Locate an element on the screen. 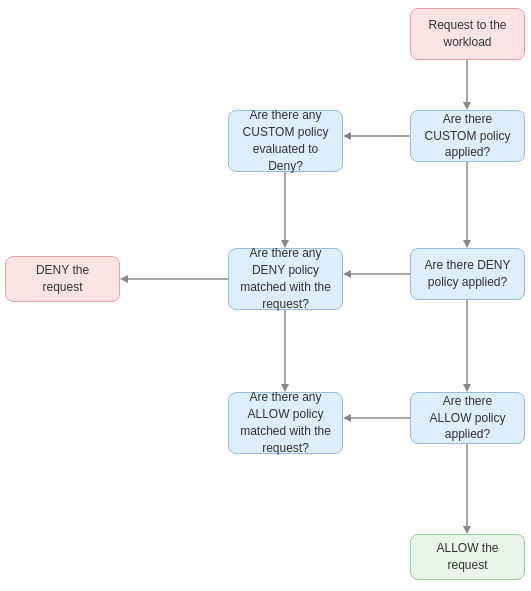  allow-policy-applied-node: Are there ALLOW policy applied? is located at coordinates (468, 418).